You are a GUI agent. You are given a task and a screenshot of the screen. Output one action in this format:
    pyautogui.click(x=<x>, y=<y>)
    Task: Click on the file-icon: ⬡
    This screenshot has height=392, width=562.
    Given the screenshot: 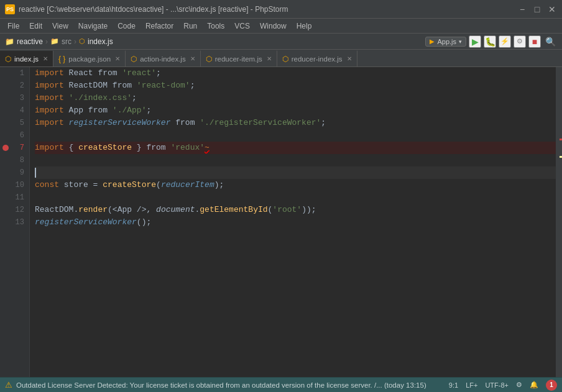 What is the action you would take?
    pyautogui.click(x=82, y=41)
    